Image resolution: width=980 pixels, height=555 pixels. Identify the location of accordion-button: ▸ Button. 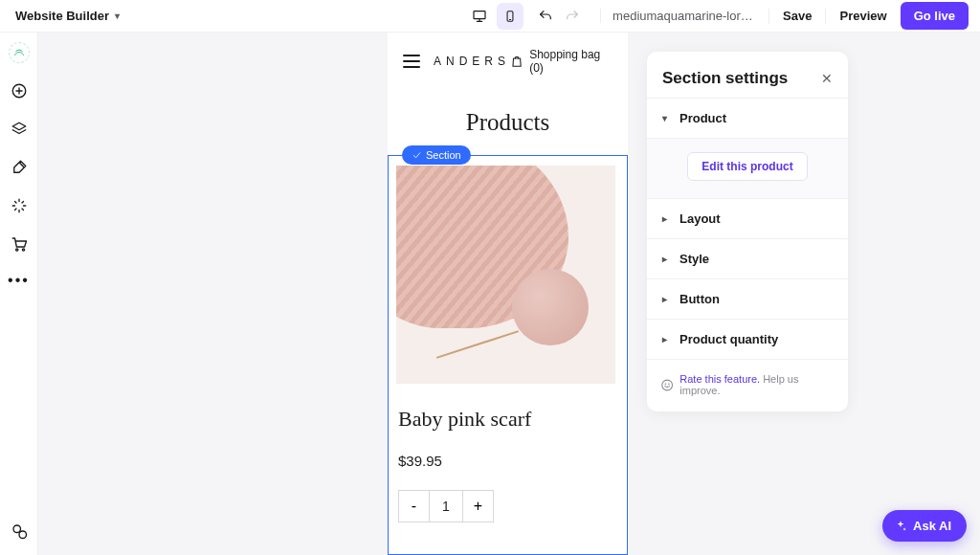
(747, 299).